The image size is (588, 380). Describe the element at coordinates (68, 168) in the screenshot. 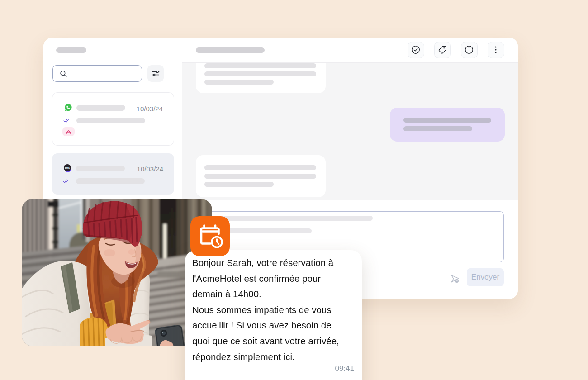

I see `svg-text: SMS` at that location.